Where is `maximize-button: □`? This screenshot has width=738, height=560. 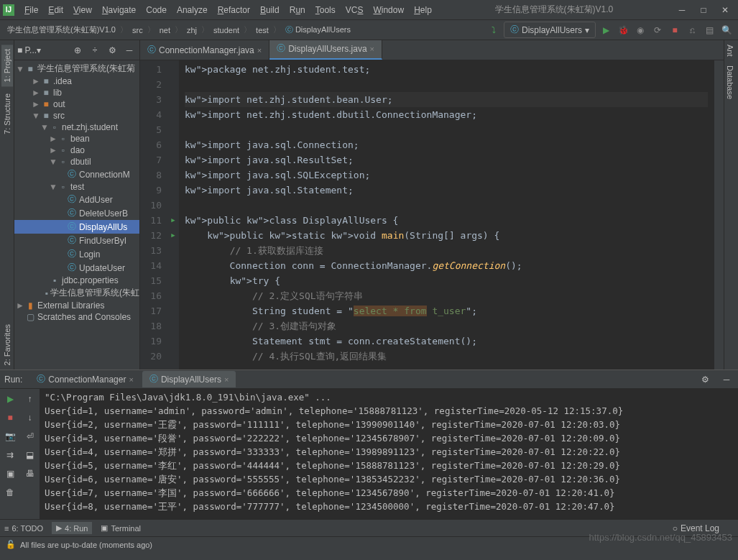 maximize-button: □ is located at coordinates (704, 10).